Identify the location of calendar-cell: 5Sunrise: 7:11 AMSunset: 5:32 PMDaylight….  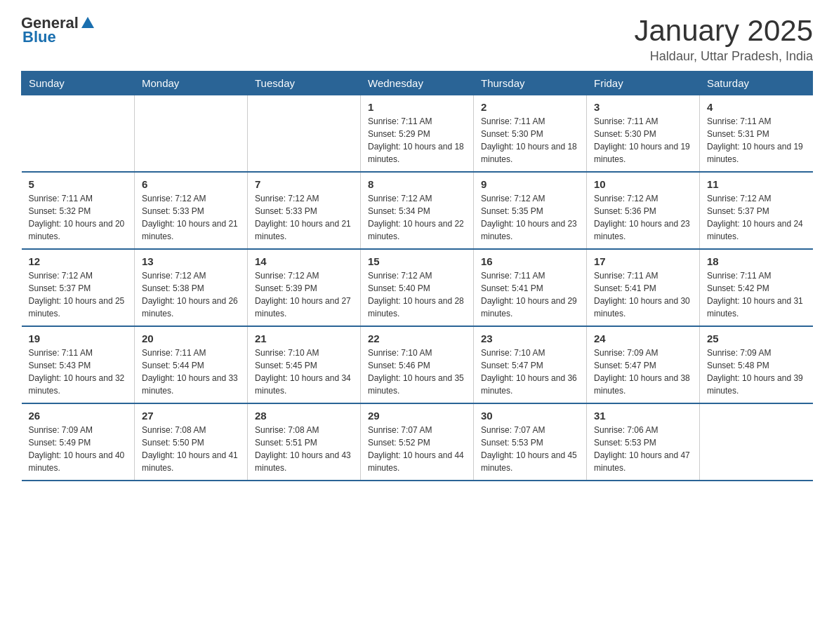
(79, 210).